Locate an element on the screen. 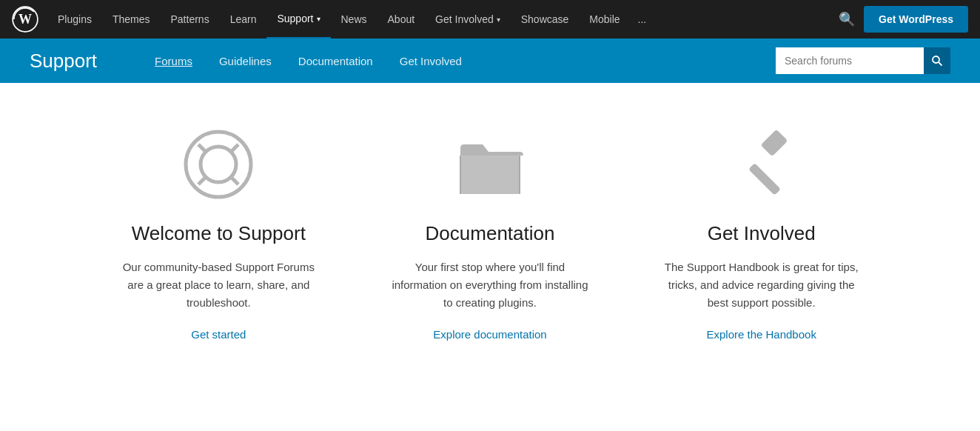  folder-icon is located at coordinates (490, 164).